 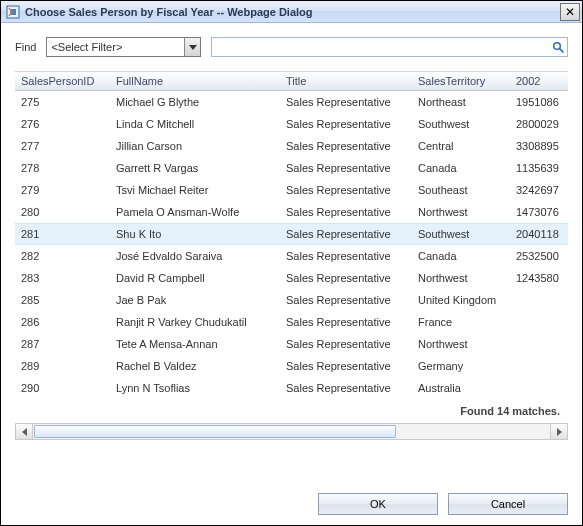 I want to click on col-header-fullname: FullName, so click(x=195, y=81).